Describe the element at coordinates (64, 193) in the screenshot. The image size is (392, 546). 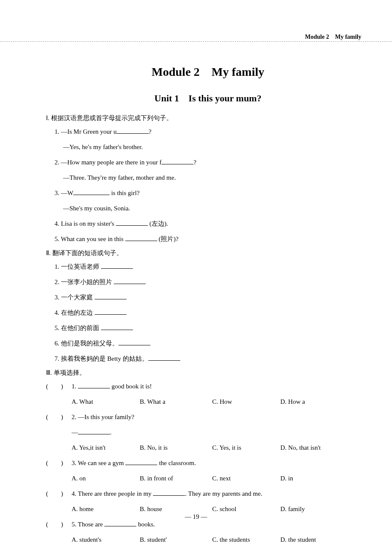
I see `text: 3. —W` at that location.